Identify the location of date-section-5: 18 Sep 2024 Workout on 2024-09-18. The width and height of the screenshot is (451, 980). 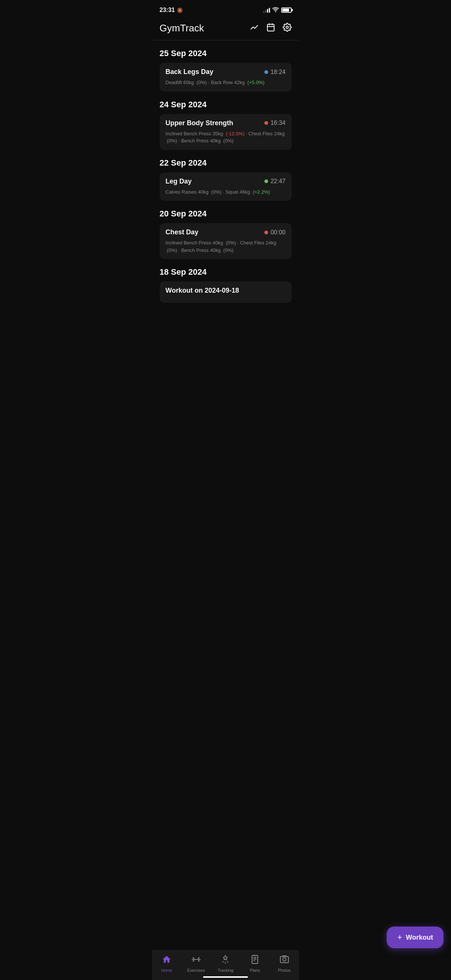
(226, 285).